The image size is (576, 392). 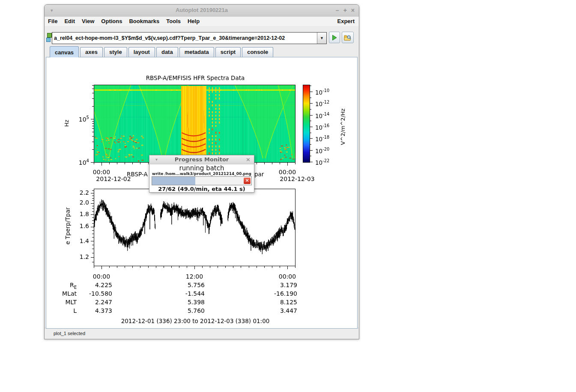 What do you see at coordinates (343, 127) in the screenshot?
I see `colorbar-label: V^2/m^2/Hz` at bounding box center [343, 127].